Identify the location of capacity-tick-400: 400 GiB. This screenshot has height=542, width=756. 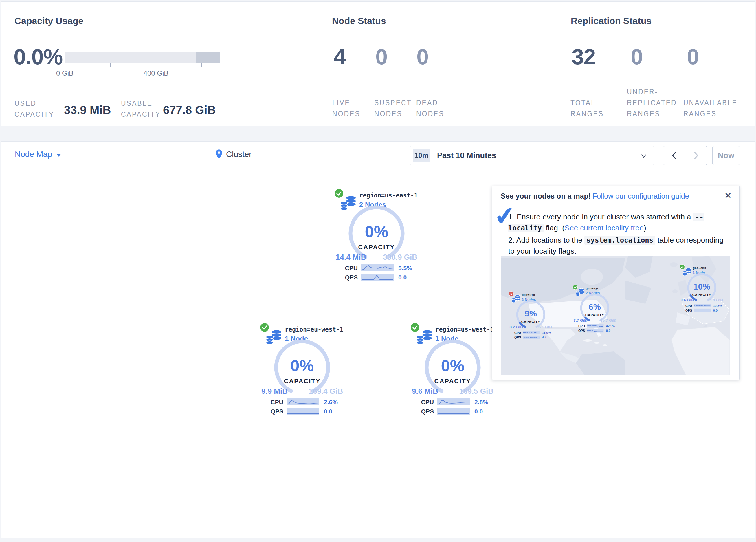
(156, 73).